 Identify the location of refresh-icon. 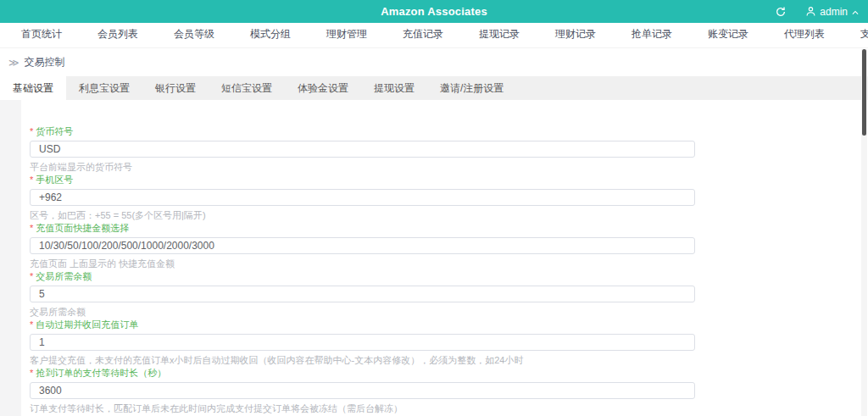
(781, 12).